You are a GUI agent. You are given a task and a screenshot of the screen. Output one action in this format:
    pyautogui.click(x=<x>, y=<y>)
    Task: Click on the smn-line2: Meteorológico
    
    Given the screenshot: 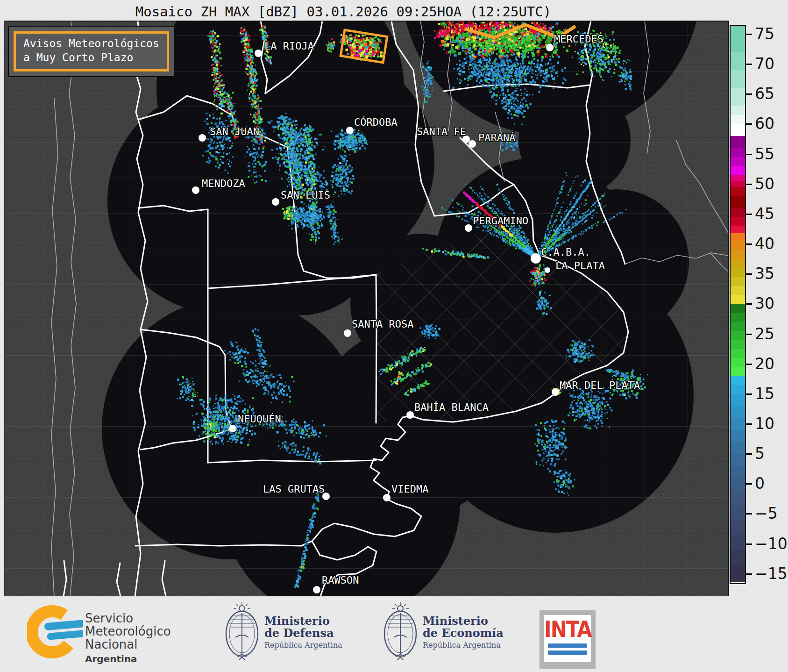 What is the action you would take?
    pyautogui.click(x=128, y=631)
    